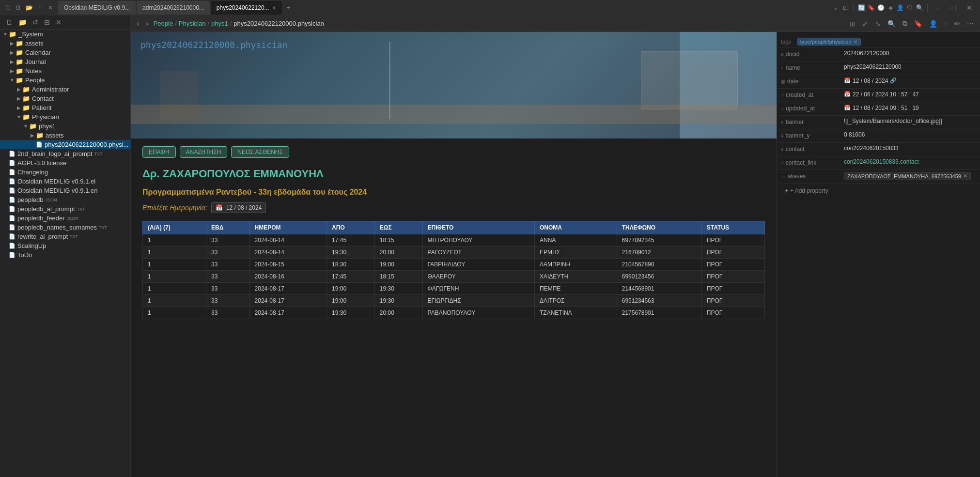 This screenshot has width=980, height=477. What do you see at coordinates (454, 253) in the screenshot?
I see `table-row: 1 33 2024-08-14 19:30 20:00 ΡΑΓΟΥΖΕΟΣ ΕΡ…` at bounding box center [454, 253].